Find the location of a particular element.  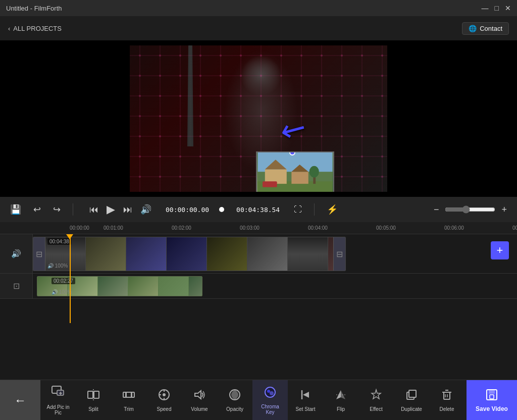

zoom-in-button: + is located at coordinates (504, 210).